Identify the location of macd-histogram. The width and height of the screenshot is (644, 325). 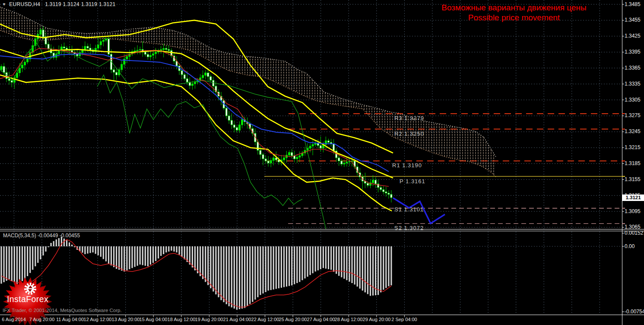
(196, 273).